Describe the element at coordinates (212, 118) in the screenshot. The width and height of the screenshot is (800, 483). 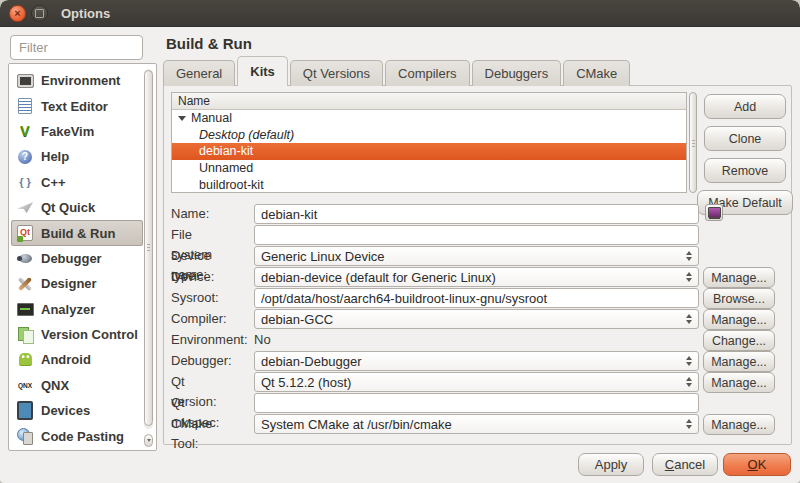
I see `kit-row-label: Manual` at that location.